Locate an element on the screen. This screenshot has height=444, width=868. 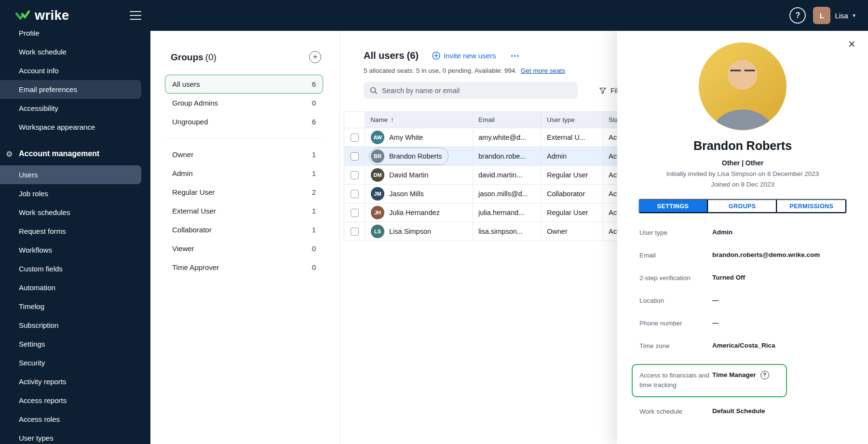
field-time-zone: Time zone America/Costa_Rica is located at coordinates (743, 346).